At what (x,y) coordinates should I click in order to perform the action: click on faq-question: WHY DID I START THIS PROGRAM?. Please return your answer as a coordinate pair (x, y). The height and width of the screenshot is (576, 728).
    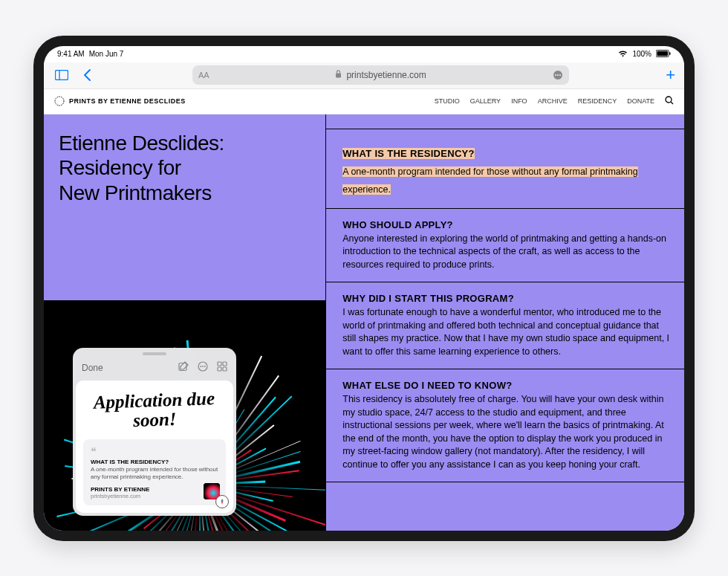
    Looking at the image, I should click on (507, 299).